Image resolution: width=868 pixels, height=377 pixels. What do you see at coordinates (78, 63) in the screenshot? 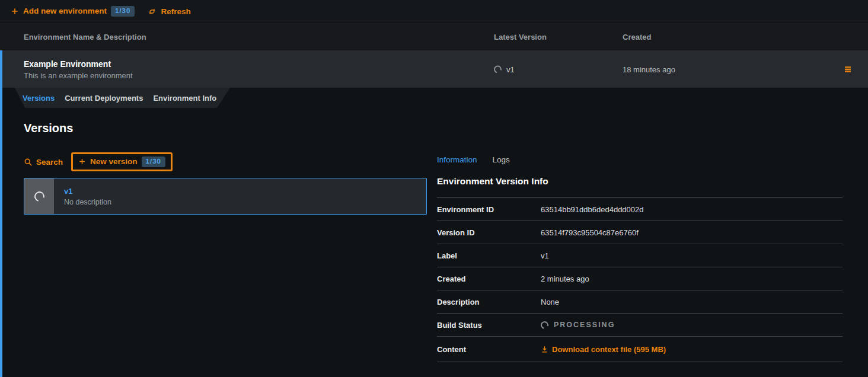
I see `environment-name: Example Environment` at bounding box center [78, 63].